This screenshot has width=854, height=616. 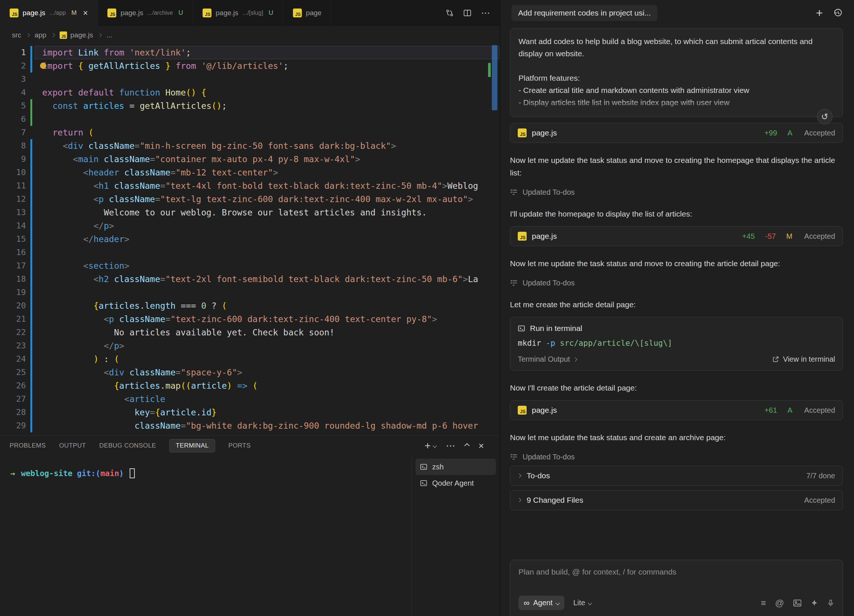 I want to click on collapsible-row: 9 Changed FilesAccepted, so click(x=676, y=500).